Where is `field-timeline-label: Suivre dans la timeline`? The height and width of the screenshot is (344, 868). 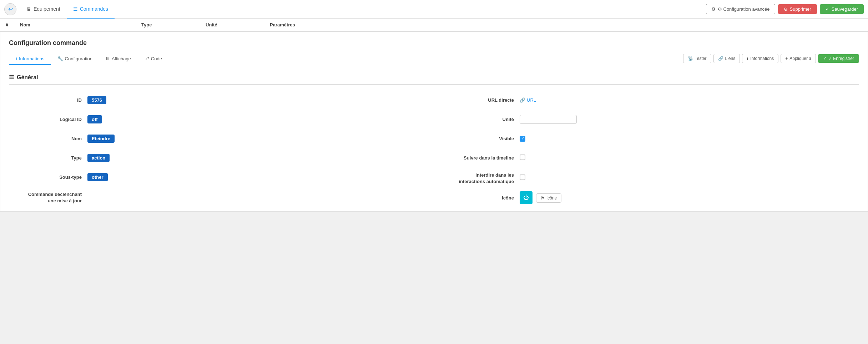 field-timeline-label: Suivre dans la timeline is located at coordinates (480, 158).